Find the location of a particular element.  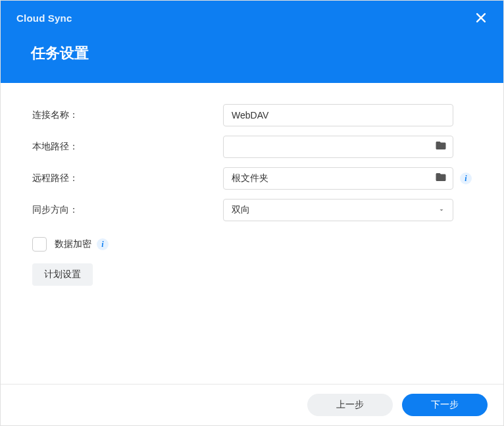

row-local-path: 本地路径： is located at coordinates (252, 147).